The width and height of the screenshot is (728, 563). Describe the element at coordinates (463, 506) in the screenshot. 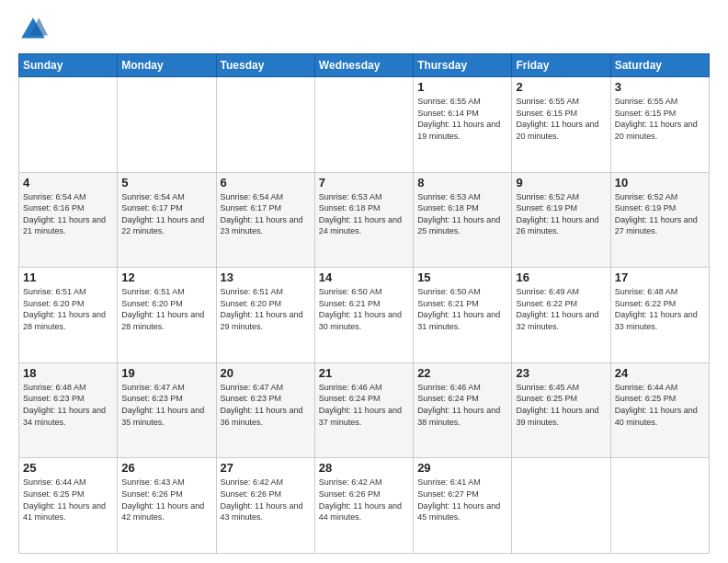

I see `calendar-cell: 29Sunrise: 6:41 AM Sunset: 6:27 PM Dayli…` at that location.